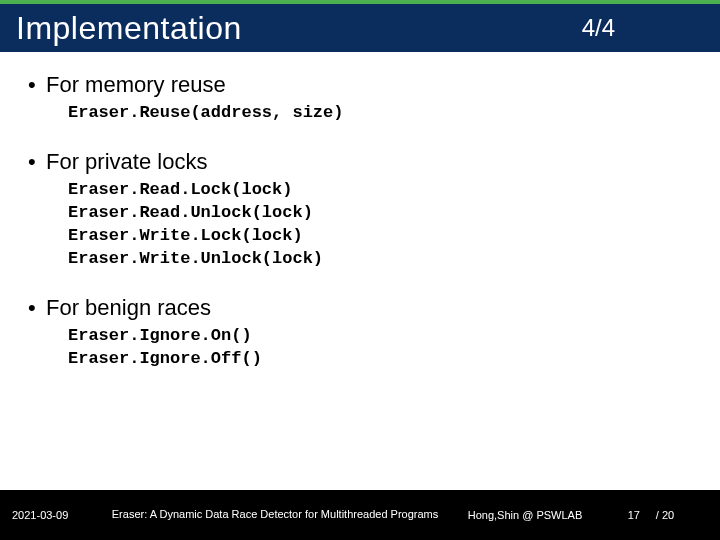 This screenshot has width=720, height=540. What do you see at coordinates (275, 515) in the screenshot?
I see `footer-title: Eraser: A Dynamic Data Race Detector for…` at bounding box center [275, 515].